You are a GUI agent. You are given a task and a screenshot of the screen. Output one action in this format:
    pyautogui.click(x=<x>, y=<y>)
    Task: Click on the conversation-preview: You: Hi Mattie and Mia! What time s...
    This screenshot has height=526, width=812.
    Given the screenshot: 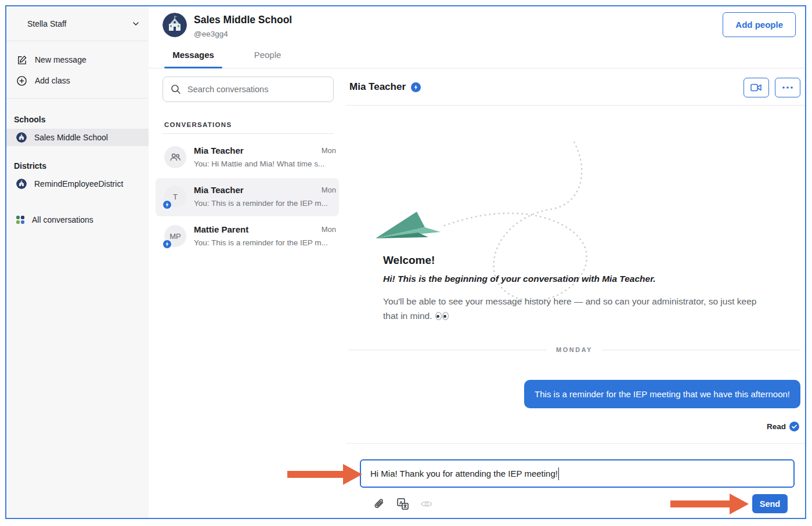 What is the action you would take?
    pyautogui.click(x=263, y=164)
    